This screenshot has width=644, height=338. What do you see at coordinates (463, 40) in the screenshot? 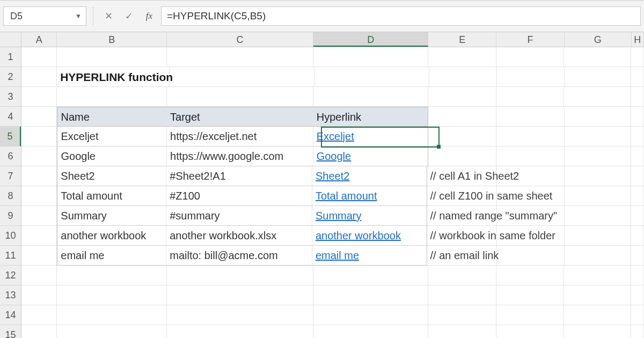
I see `col-header-E: E` at bounding box center [463, 40].